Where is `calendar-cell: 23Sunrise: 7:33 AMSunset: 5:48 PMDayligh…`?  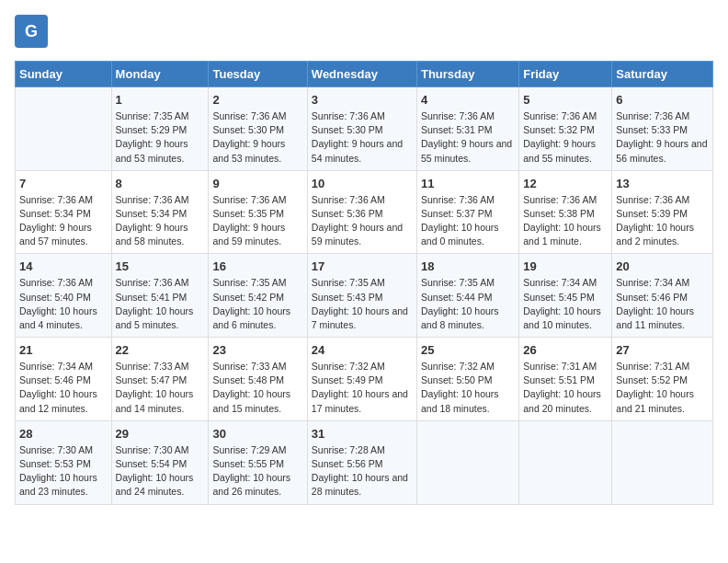 calendar-cell: 23Sunrise: 7:33 AMSunset: 5:48 PMDayligh… is located at coordinates (257, 379).